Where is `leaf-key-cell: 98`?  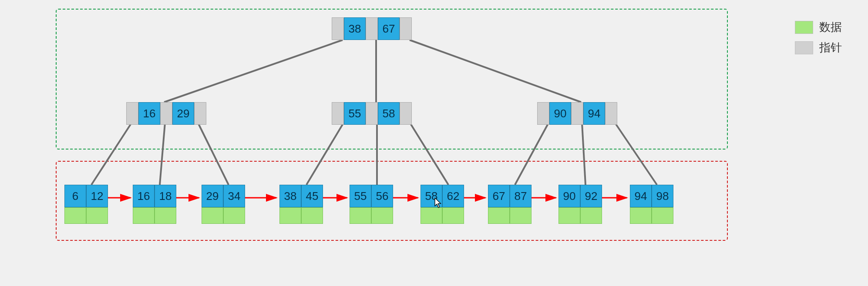
leaf-key-cell: 98 is located at coordinates (663, 196).